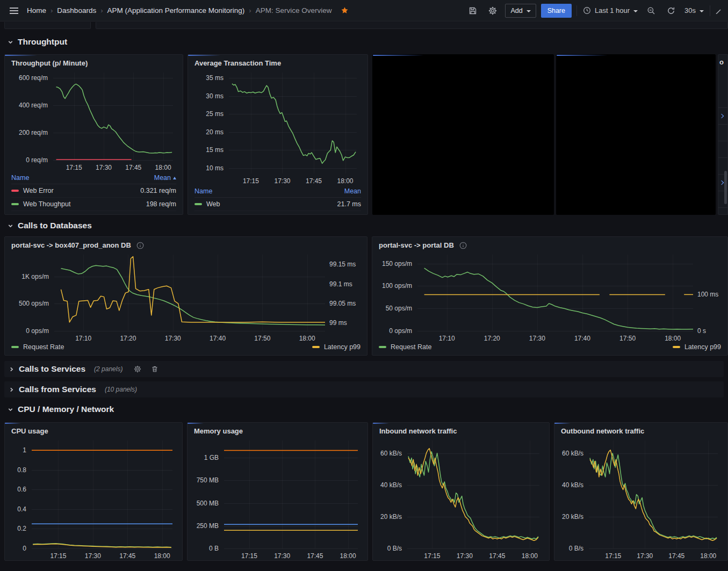 The height and width of the screenshot is (571, 728). Describe the element at coordinates (723, 116) in the screenshot. I see `legend-row-fragment` at that location.